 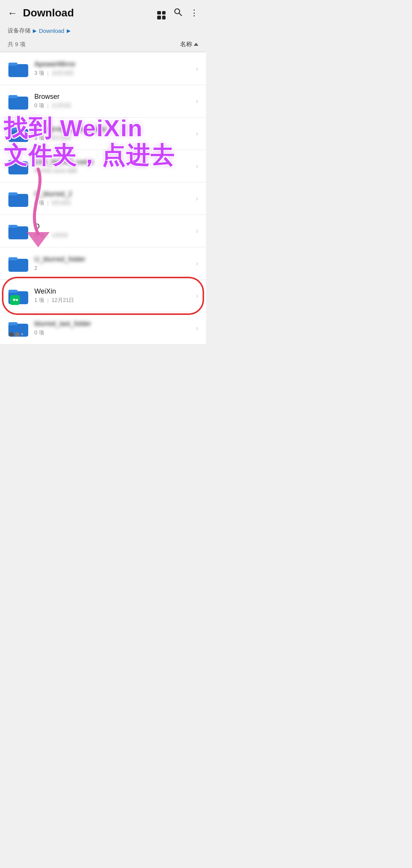 What do you see at coordinates (39, 300) in the screenshot?
I see `file-count: 1 项` at bounding box center [39, 300].